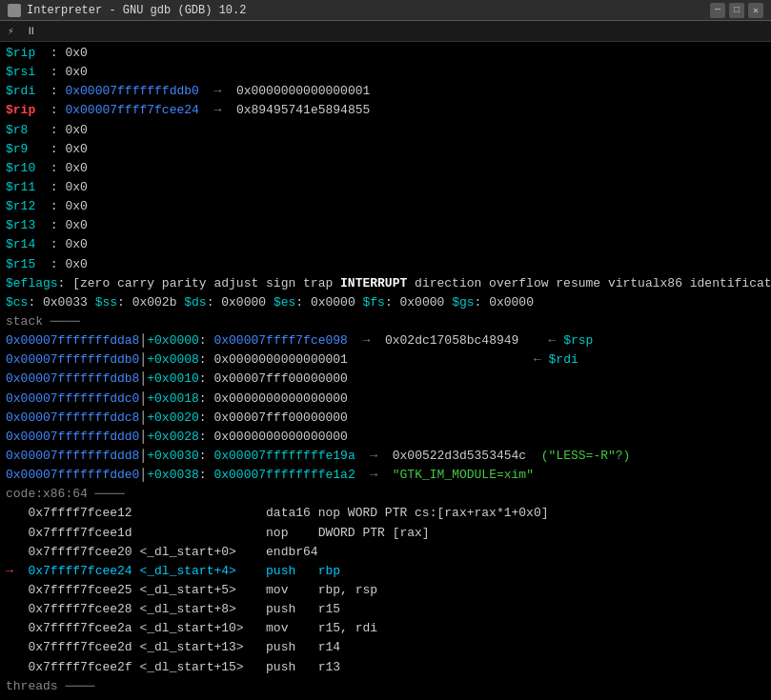  Describe the element at coordinates (385, 10) in the screenshot. I see `title-bar: Interpreter - GNU gdb (GDB) 10.2 ─ □ ✕` at that location.